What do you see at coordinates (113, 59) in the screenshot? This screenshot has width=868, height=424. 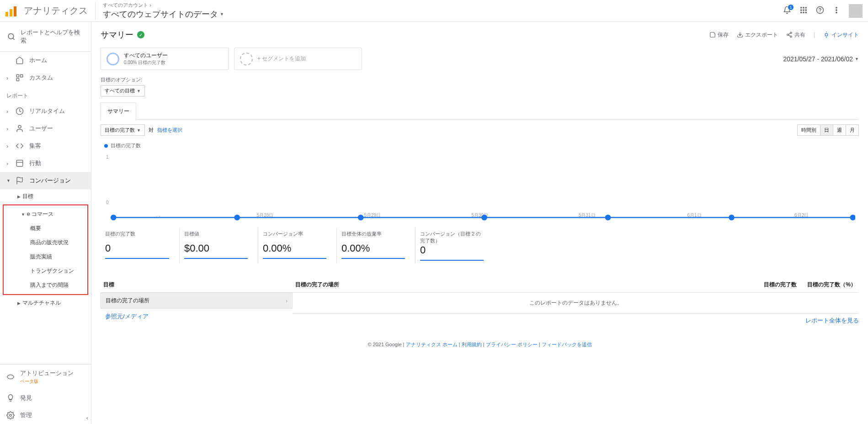 I see `segment-circle-icon` at bounding box center [113, 59].